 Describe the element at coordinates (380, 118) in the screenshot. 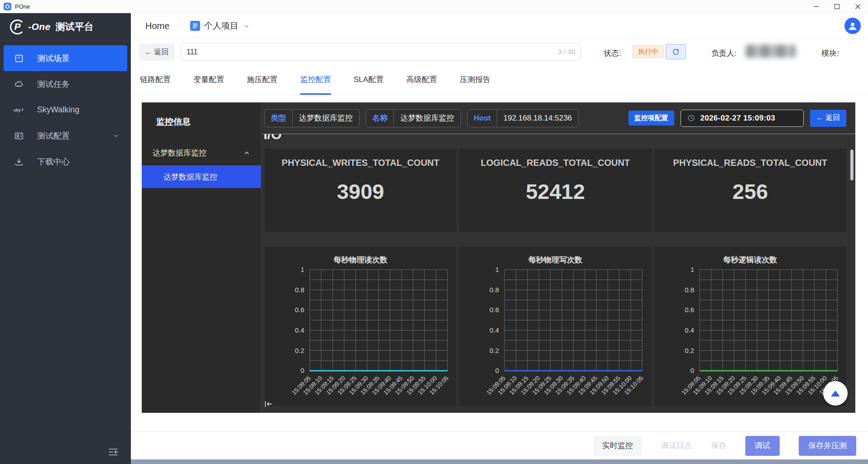

I see `filter-label: 名称` at that location.